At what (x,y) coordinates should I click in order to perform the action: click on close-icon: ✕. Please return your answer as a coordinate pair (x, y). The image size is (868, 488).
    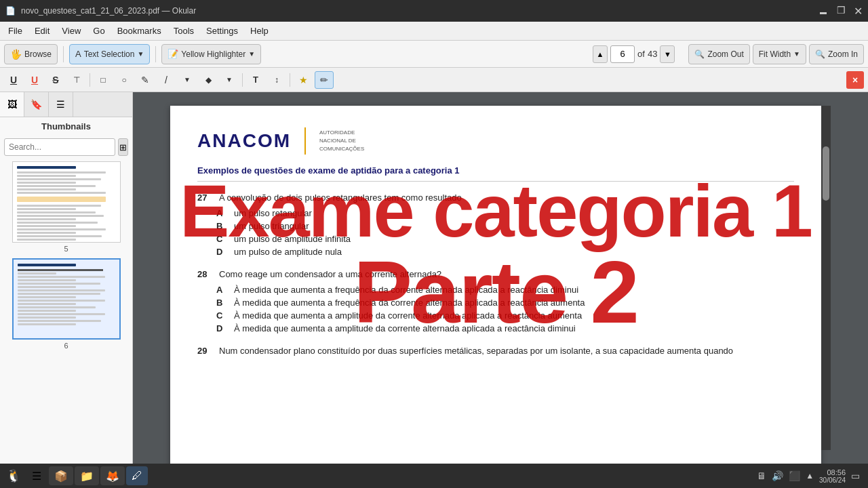
    Looking at the image, I should click on (859, 11).